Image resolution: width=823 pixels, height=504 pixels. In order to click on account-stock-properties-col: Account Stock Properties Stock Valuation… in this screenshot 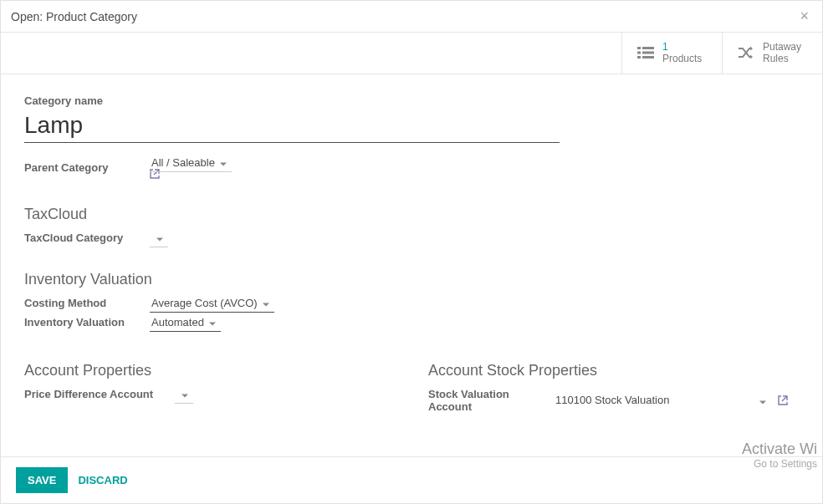, I will do `click(614, 378)`.